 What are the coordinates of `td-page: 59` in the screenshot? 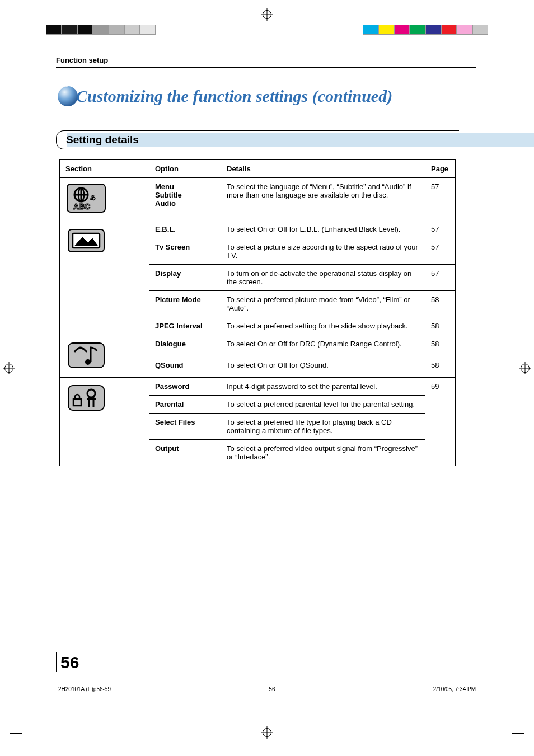 It's located at (441, 421).